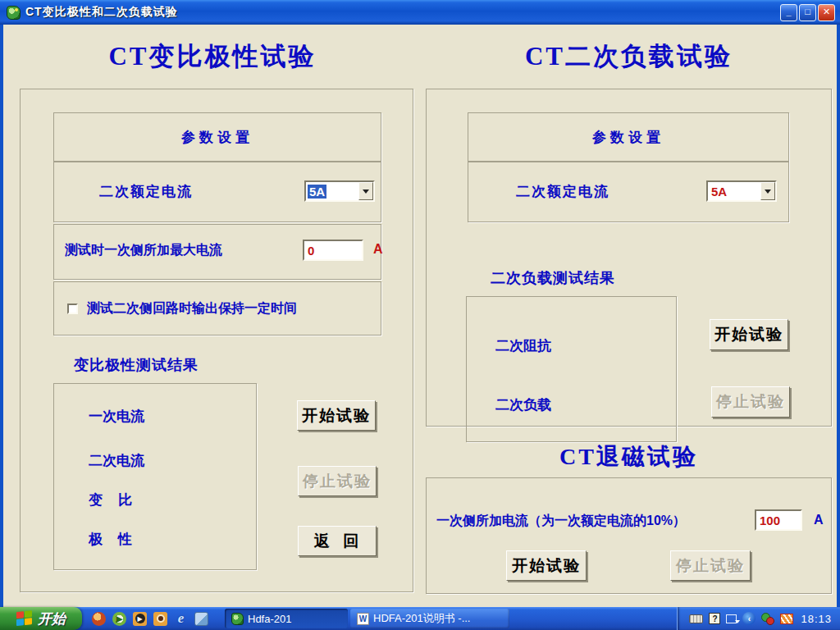 This screenshot has height=630, width=840. I want to click on keyboard-icon, so click(696, 619).